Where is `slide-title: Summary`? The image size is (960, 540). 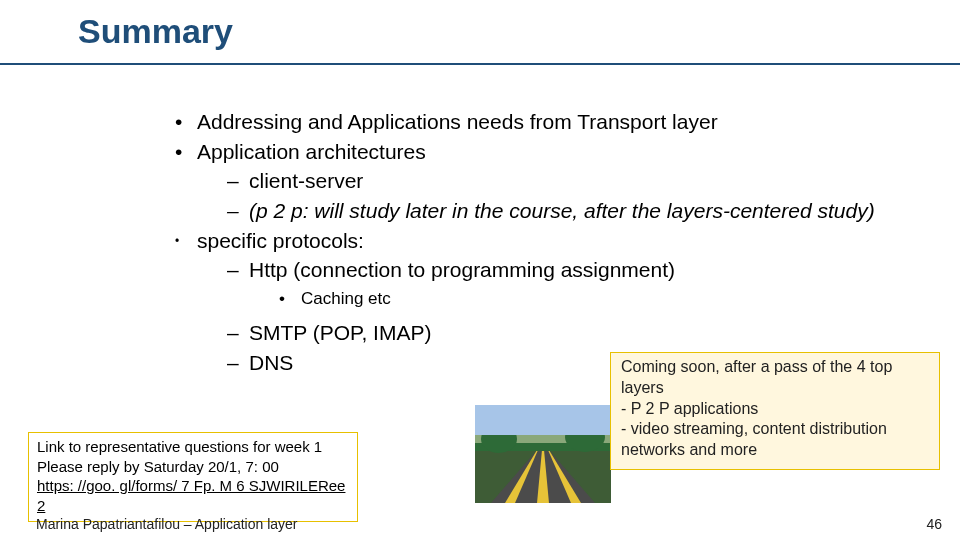
slide-title: Summary is located at coordinates (156, 32).